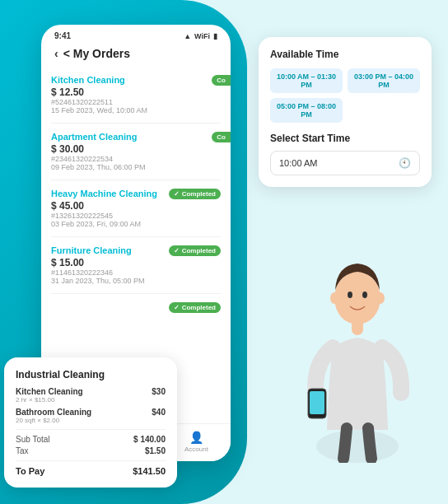  Describe the element at coordinates (97, 54) in the screenshot. I see `page-title: < My Orders` at that location.